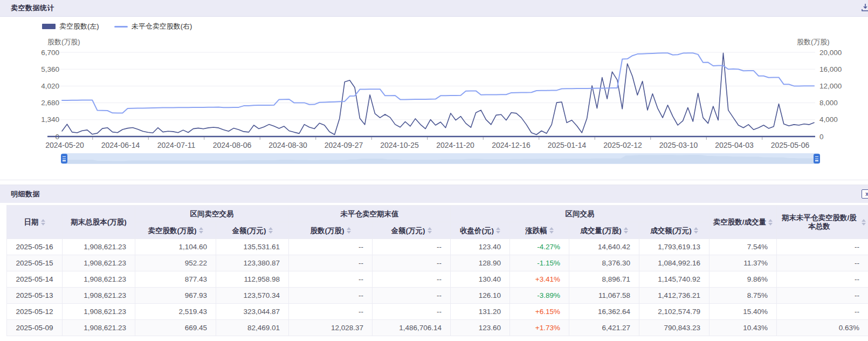 The width and height of the screenshot is (868, 341). I want to click on table-cell: 123,380.87, so click(252, 263).